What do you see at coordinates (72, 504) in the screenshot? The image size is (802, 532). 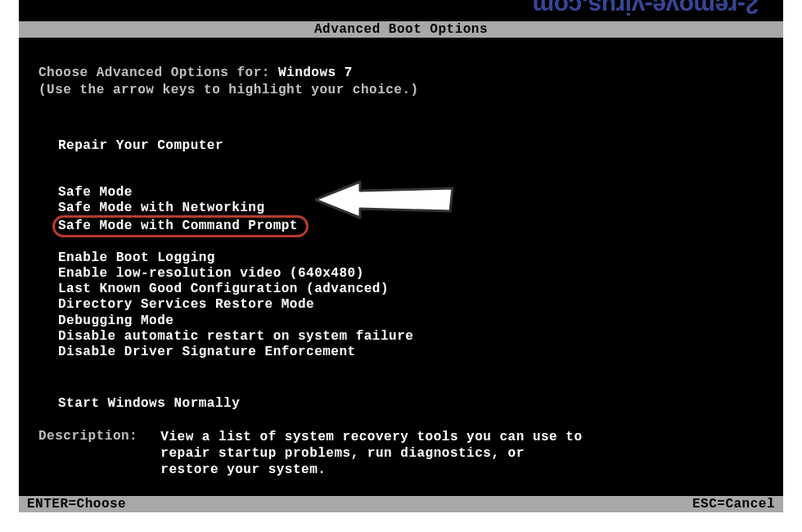 I see `footer-enter: ENTER=Choose` at bounding box center [72, 504].